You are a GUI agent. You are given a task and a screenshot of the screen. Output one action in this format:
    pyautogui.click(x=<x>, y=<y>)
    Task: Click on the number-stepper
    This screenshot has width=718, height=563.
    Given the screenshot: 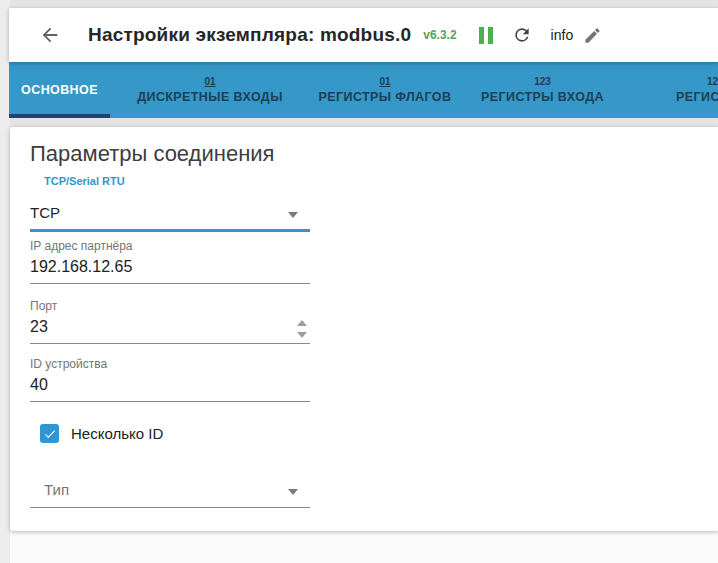 What is the action you would take?
    pyautogui.click(x=302, y=329)
    